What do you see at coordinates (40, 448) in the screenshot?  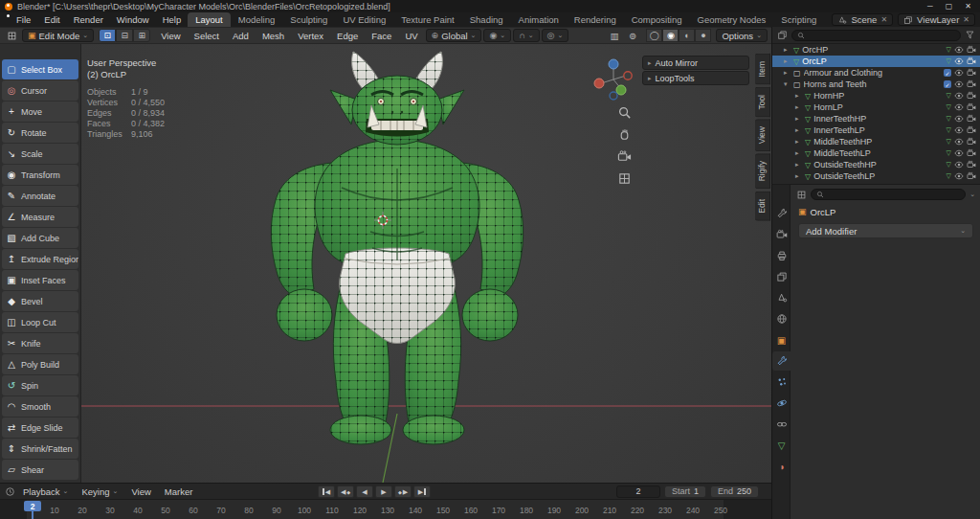 I see `tool-shrink-fatten: ⇕Shrink/Fatten` at bounding box center [40, 448].